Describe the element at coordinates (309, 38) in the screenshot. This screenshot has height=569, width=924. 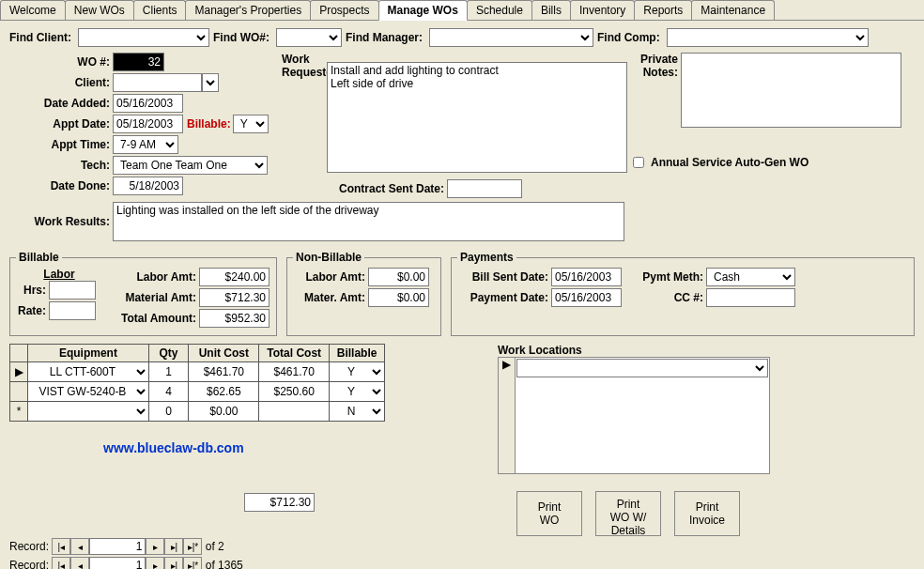
I see `find-wo-combo` at that location.